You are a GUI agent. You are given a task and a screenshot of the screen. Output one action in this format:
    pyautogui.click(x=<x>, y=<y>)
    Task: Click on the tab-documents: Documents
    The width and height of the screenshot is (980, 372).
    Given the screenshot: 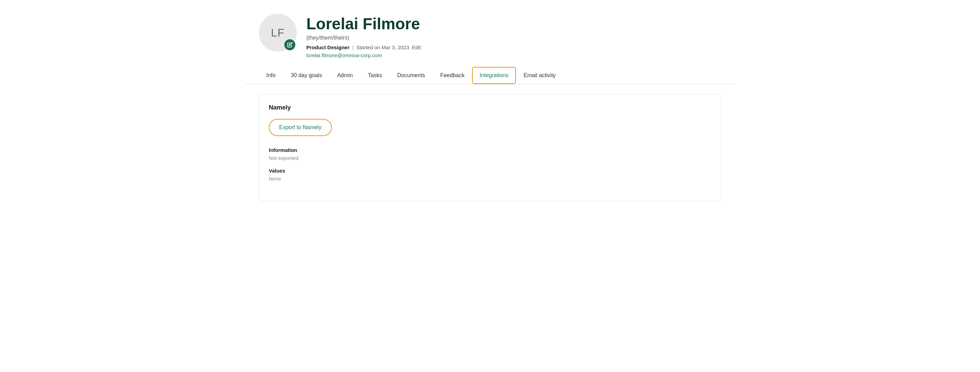 What is the action you would take?
    pyautogui.click(x=411, y=75)
    